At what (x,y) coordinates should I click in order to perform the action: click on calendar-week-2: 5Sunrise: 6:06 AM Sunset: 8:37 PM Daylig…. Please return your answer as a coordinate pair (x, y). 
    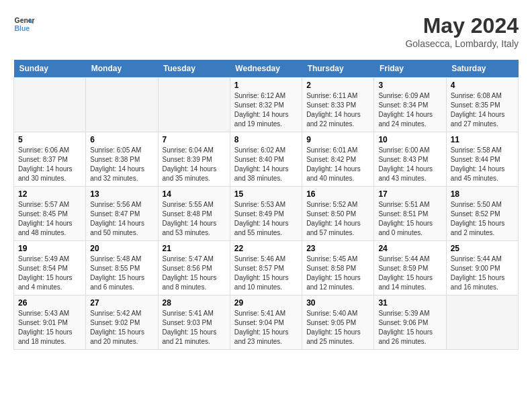
    Looking at the image, I should click on (266, 160).